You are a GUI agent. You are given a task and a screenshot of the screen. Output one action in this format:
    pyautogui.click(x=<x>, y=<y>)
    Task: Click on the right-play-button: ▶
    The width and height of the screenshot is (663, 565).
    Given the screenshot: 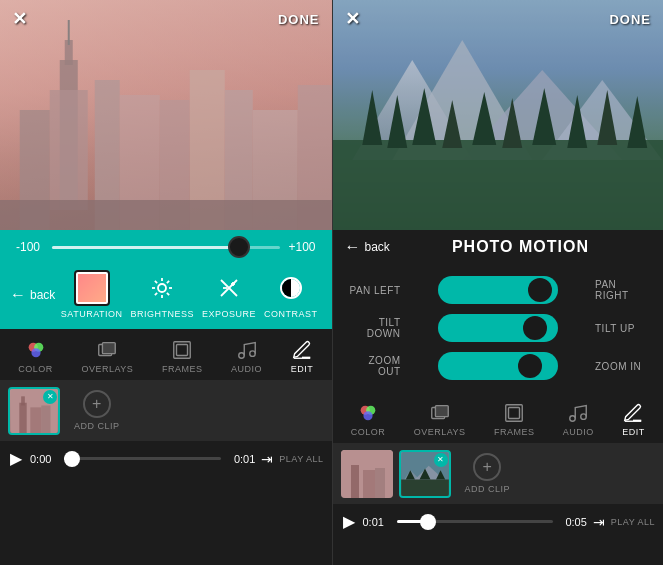 What is the action you would take?
    pyautogui.click(x=349, y=522)
    